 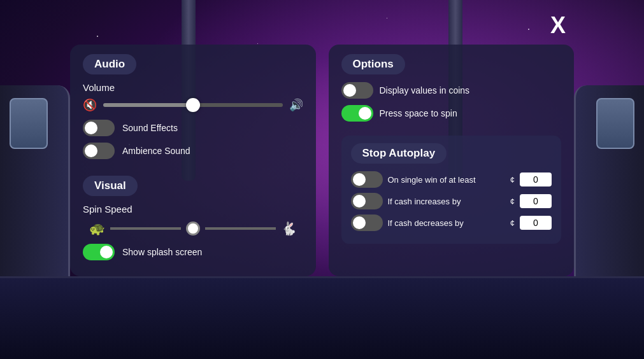 I want to click on display-coins-label: Display values in coins, so click(x=425, y=90).